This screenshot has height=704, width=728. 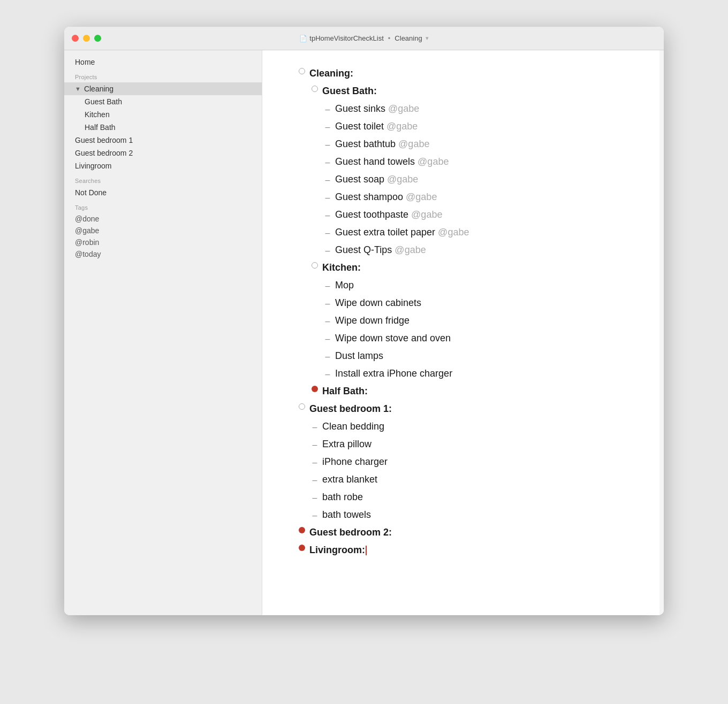 I want to click on sidebar-item-guest-bedroom-1: Guest bedroom 1, so click(x=163, y=140).